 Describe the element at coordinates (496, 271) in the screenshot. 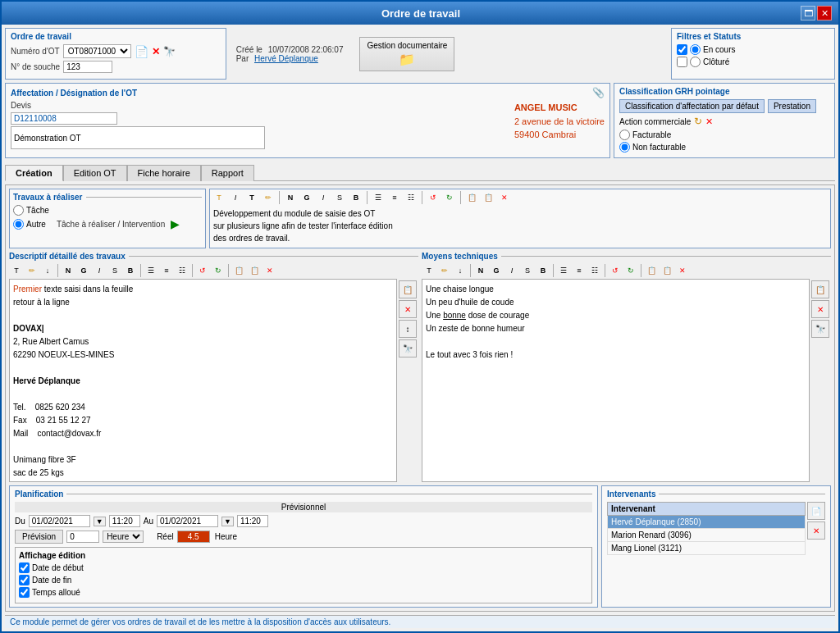

I see `moy-tb-g-btn: G` at that location.